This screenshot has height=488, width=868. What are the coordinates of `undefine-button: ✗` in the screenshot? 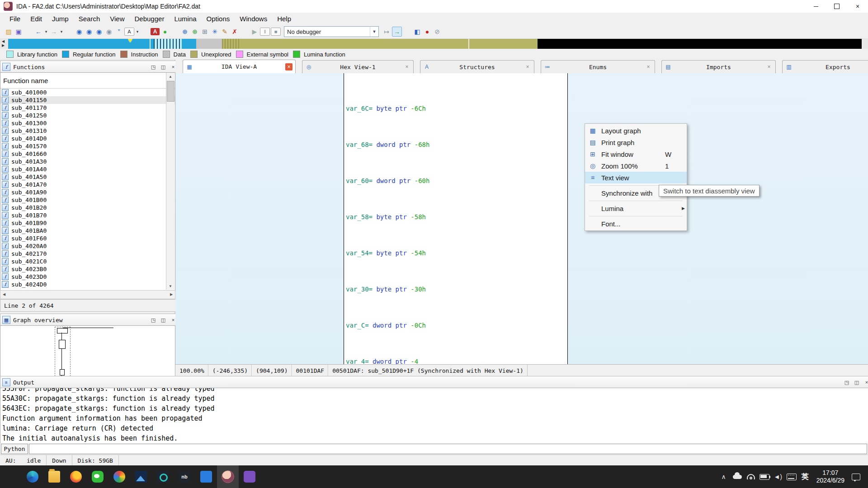 It's located at (235, 32).